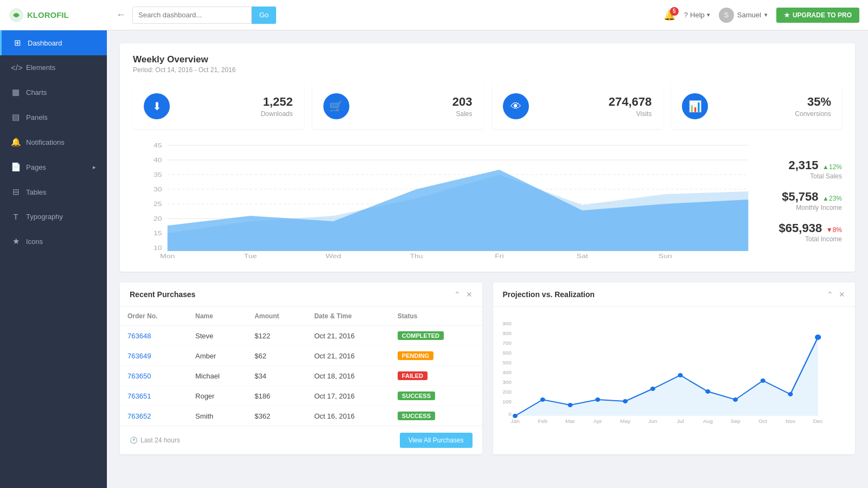  Describe the element at coordinates (516, 106) in the screenshot. I see `visits-icon: 👁` at that location.